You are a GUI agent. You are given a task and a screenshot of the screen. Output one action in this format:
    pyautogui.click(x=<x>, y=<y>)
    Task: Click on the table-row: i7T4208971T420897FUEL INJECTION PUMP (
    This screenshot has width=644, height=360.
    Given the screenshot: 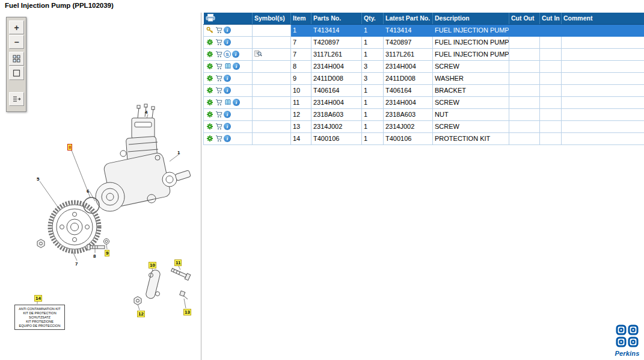 What is the action you would take?
    pyautogui.click(x=424, y=42)
    